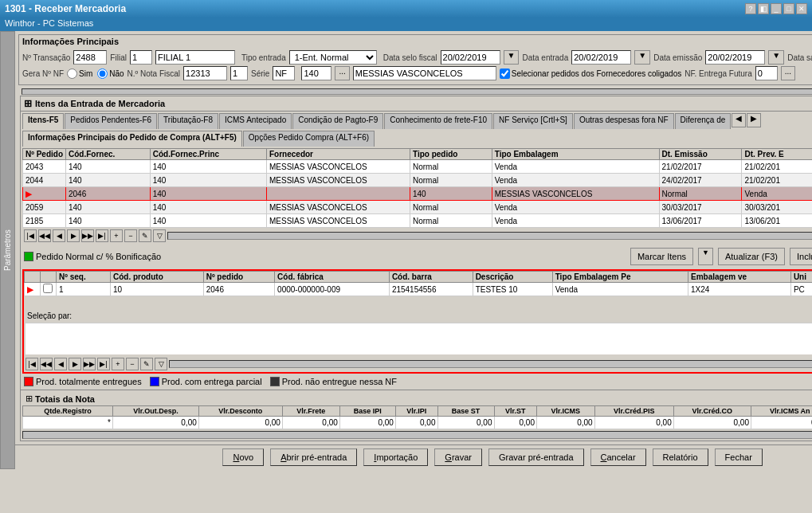 This screenshot has width=812, height=513. What do you see at coordinates (45, 236) in the screenshot?
I see `nav-prev-fast: ◀◀` at bounding box center [45, 236].